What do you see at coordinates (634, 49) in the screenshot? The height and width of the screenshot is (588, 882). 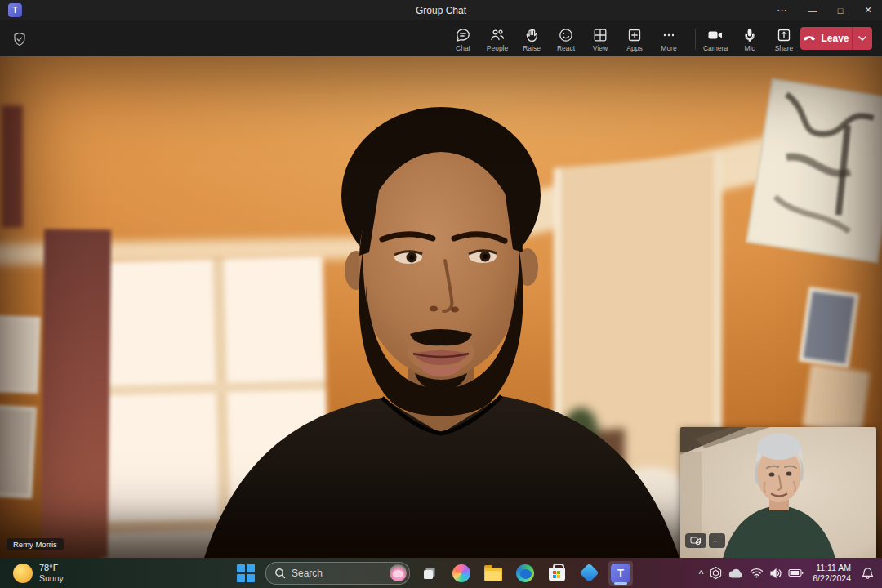 I see `apps-label: Apps` at bounding box center [634, 49].